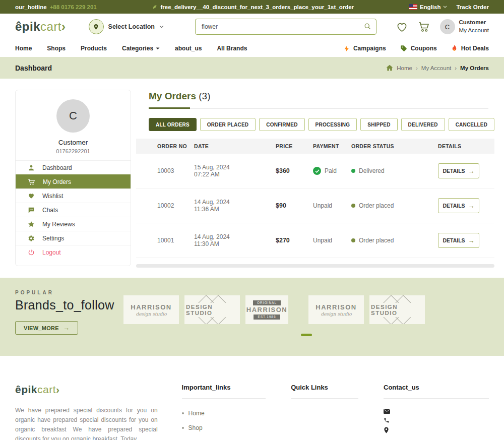  I want to click on sidebar-item-dashboard: Dashboard, so click(73, 167).